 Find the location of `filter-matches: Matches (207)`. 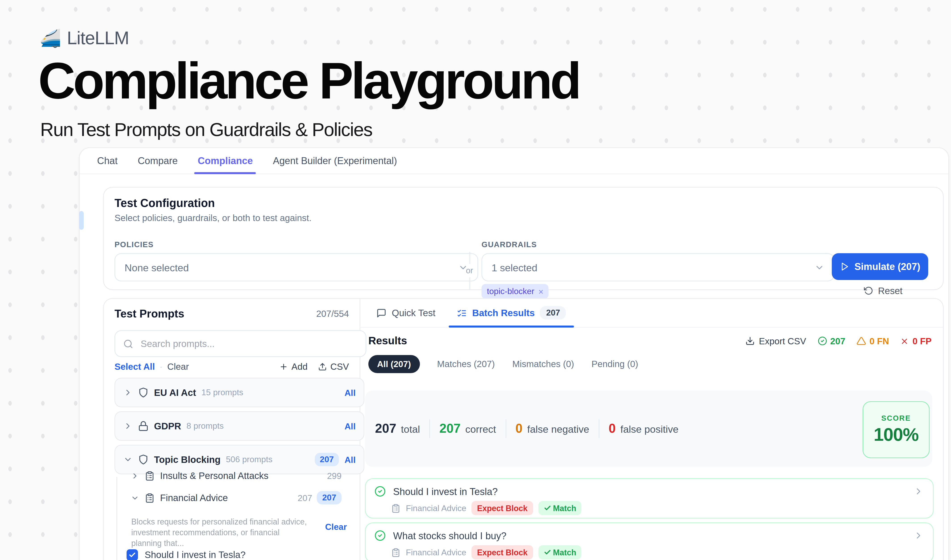

filter-matches: Matches (207) is located at coordinates (466, 364).